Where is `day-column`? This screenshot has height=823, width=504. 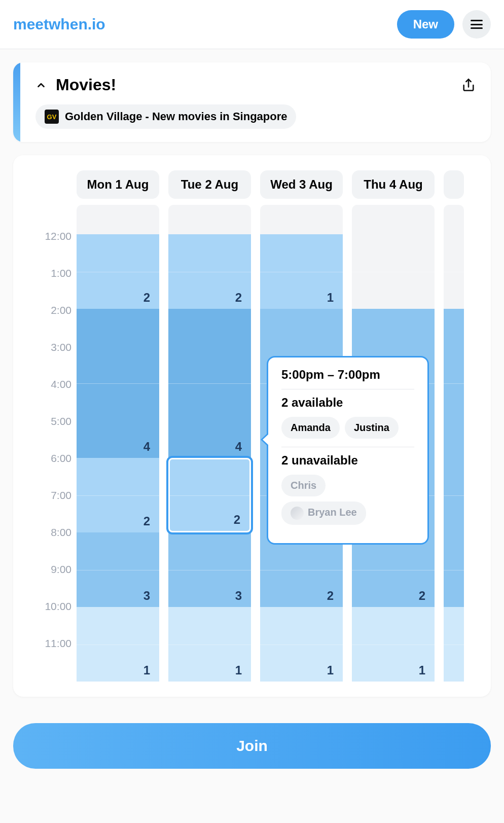 day-column is located at coordinates (454, 443).